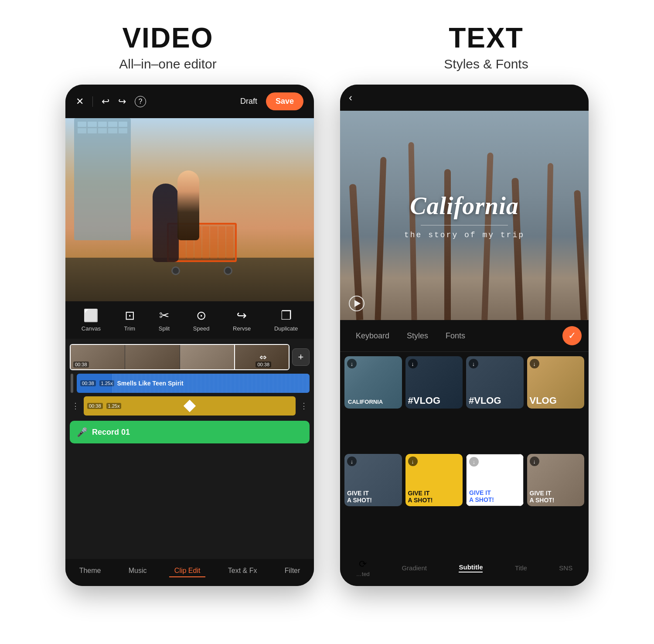  What do you see at coordinates (242, 329) in the screenshot?
I see `reverse-label: Rervse` at bounding box center [242, 329].